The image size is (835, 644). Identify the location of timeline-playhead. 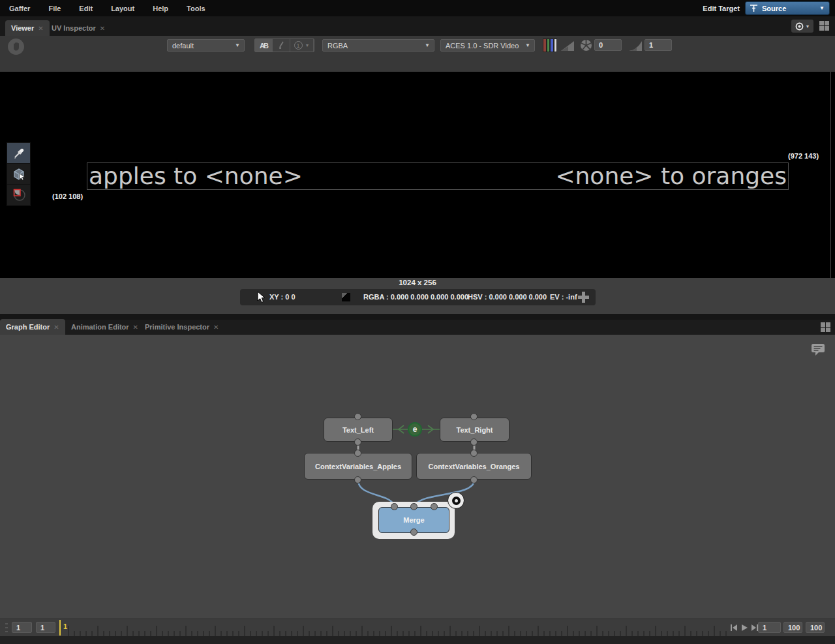
(60, 628).